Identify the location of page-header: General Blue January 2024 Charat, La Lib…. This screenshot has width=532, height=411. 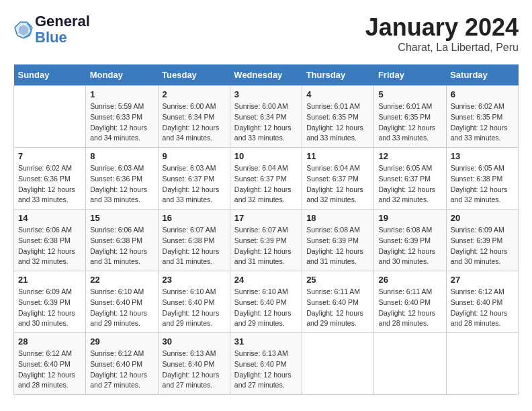
(266, 34).